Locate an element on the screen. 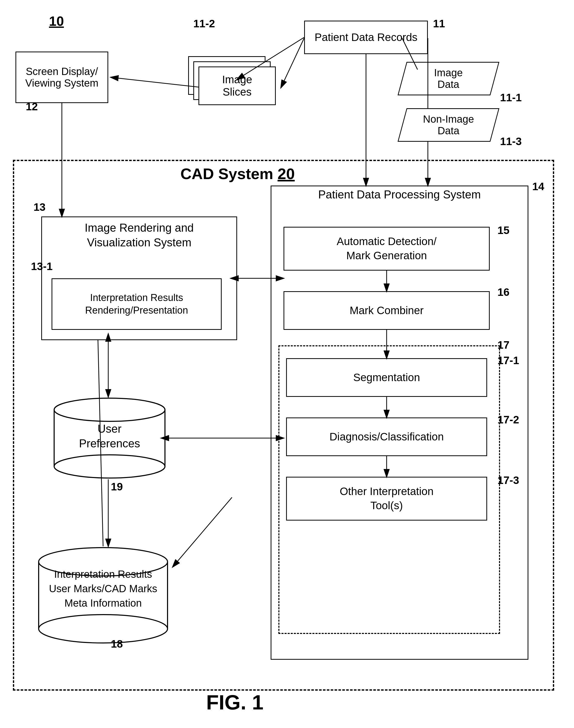 Image resolution: width=574 pixels, height=728 pixels. image-data-box: ImageData is located at coordinates (448, 79).